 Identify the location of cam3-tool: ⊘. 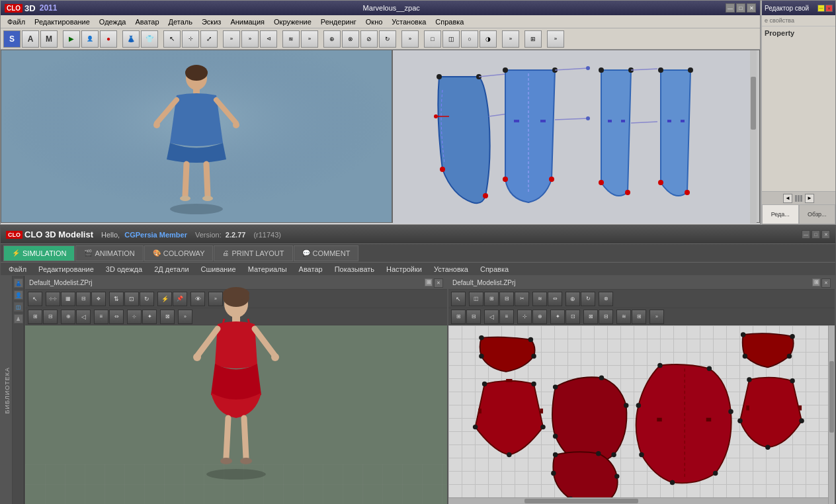
(369, 39).